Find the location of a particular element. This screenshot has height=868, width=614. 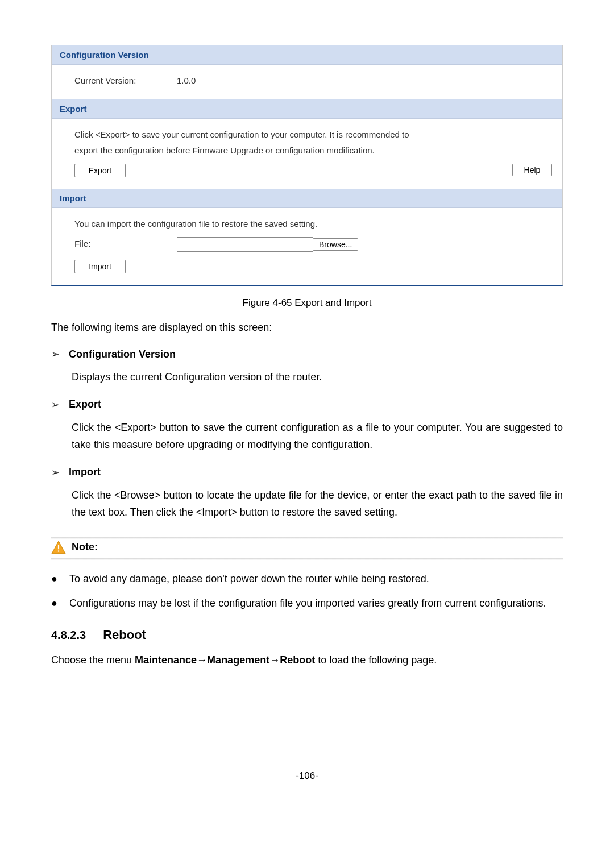

item-title: Export is located at coordinates (85, 405).